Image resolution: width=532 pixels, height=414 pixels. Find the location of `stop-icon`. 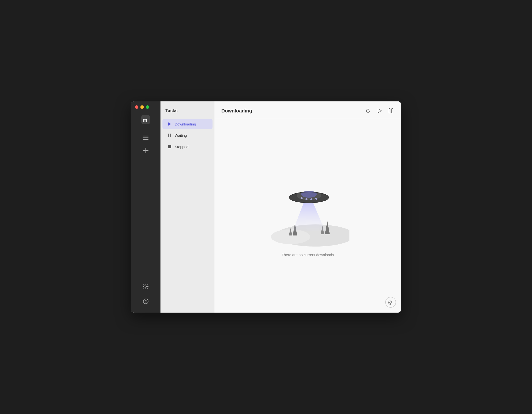

stop-icon is located at coordinates (170, 147).